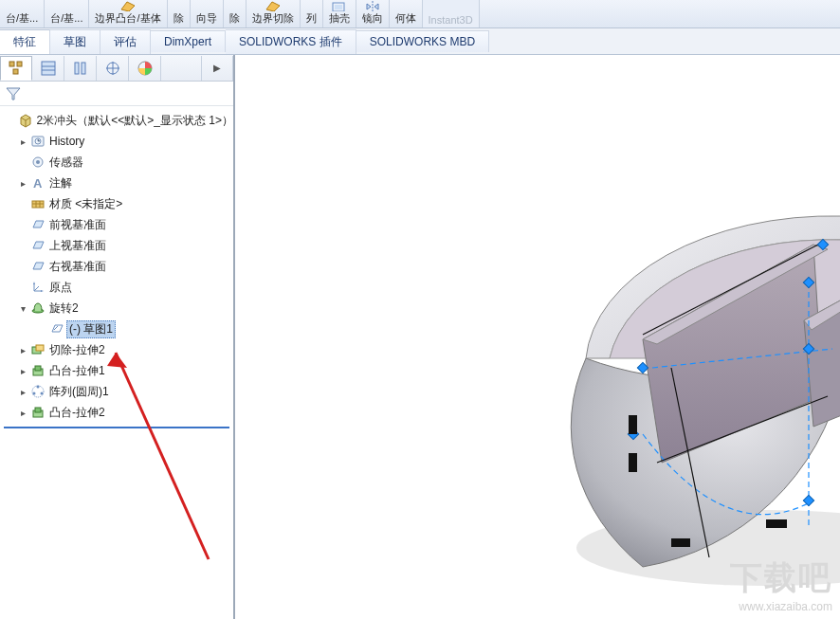 The height and width of the screenshot is (619, 840). I want to click on tab-sw-addins: SOLIDWORKS 插件, so click(291, 42).